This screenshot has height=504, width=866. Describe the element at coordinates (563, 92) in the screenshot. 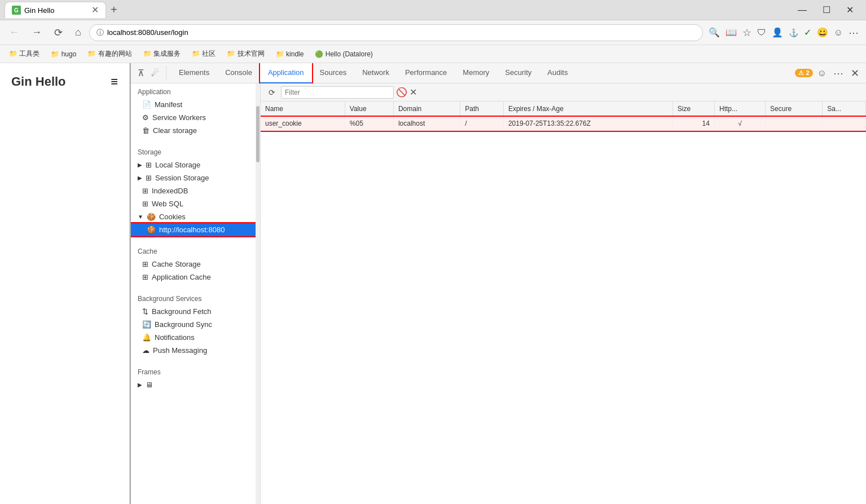

I see `filter-bar: ⟳ 🚫 ✕` at that location.